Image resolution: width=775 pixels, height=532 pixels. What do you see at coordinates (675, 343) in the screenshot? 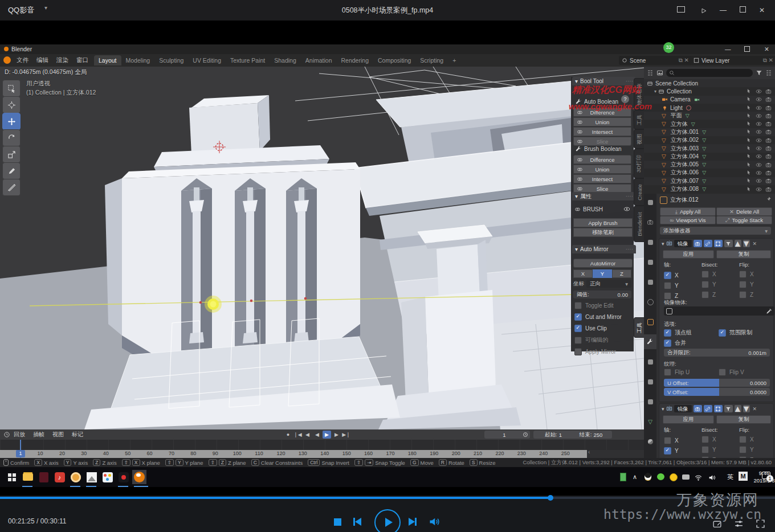
I see `merge-checkbox: 合并` at bounding box center [675, 343].